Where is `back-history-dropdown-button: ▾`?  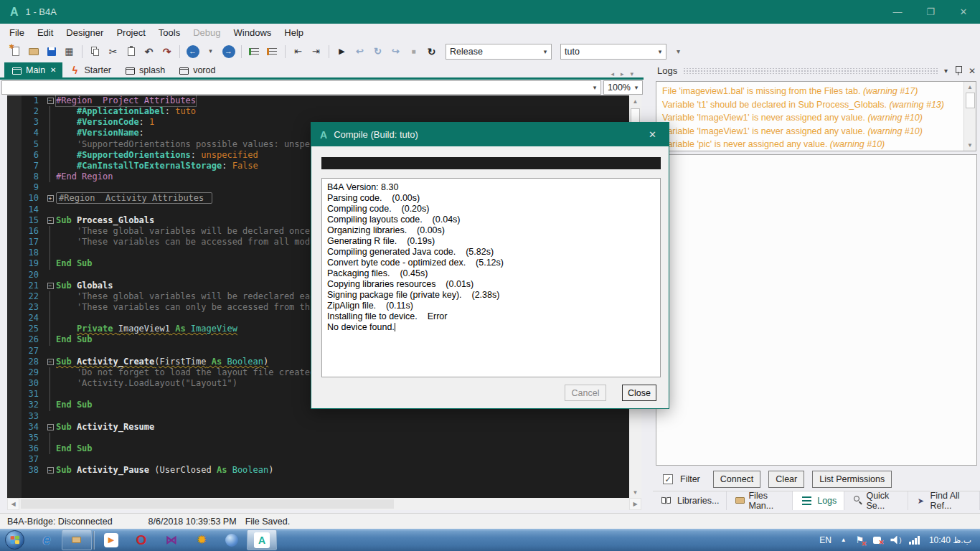
back-history-dropdown-button: ▾ is located at coordinates (211, 52).